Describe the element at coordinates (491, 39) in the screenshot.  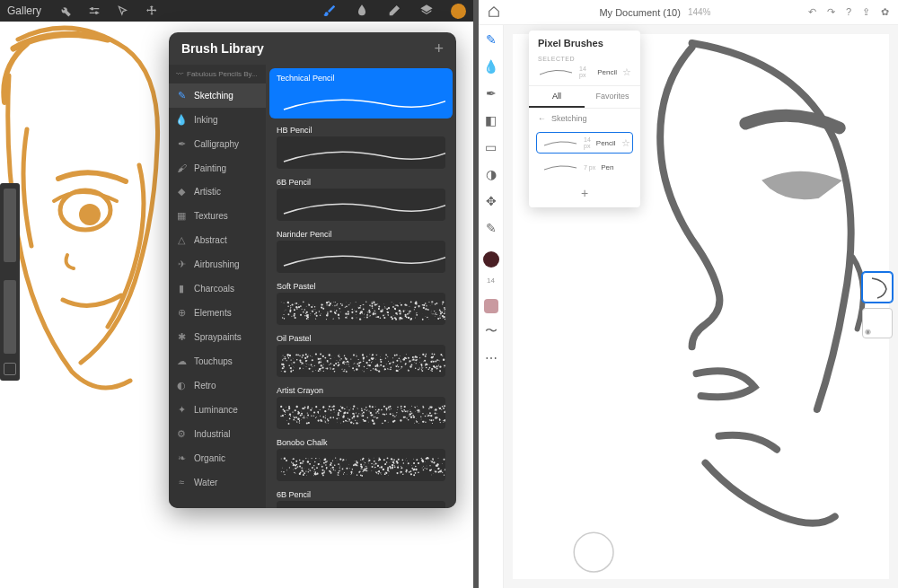
I see `pixel-brush-icon: ✎` at that location.